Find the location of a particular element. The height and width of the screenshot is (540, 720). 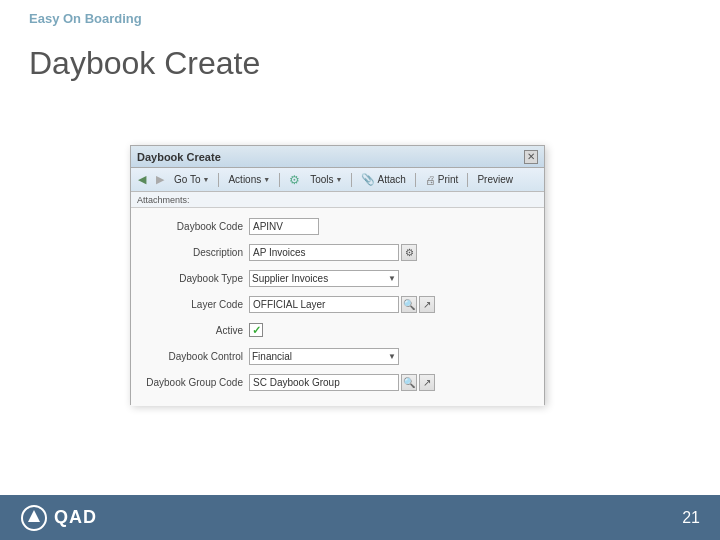

window-titlebar: Daybook Create ✕ is located at coordinates (338, 157).